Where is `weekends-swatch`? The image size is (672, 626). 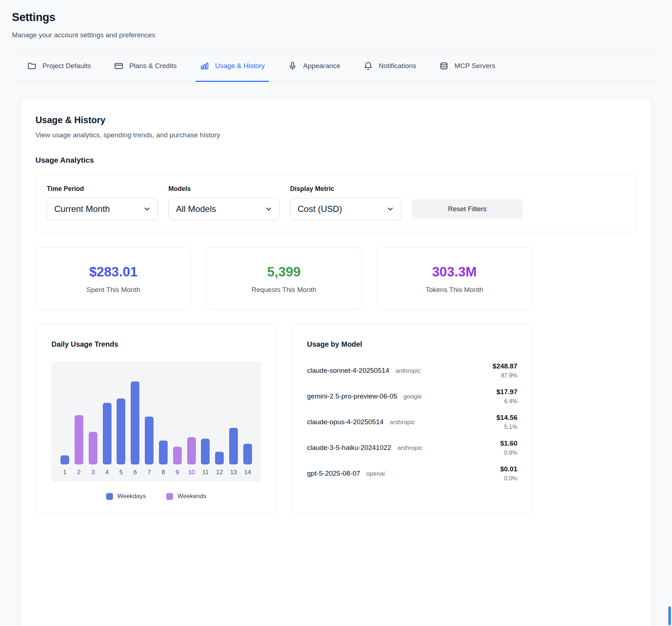 weekends-swatch is located at coordinates (169, 496).